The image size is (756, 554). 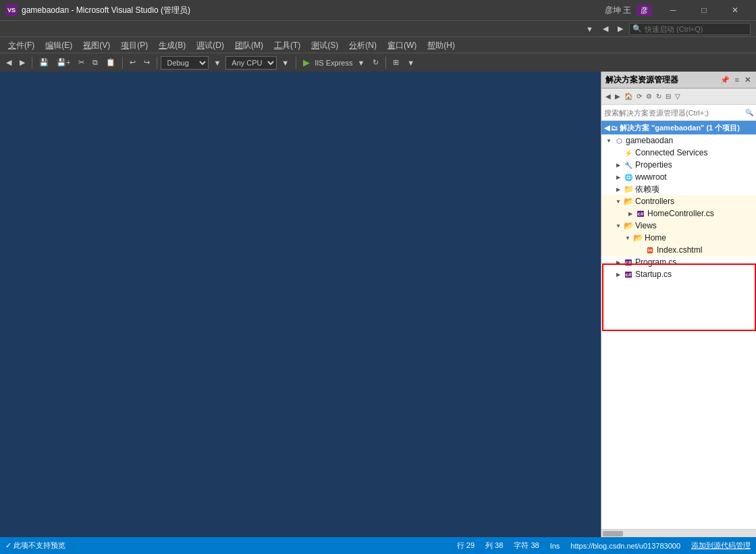 What do you see at coordinates (378, 45) in the screenshot?
I see `menu-bar: 文件(F) 编辑(E) 视图(V) 项目(P) 生成(B) 调试(D) 团队(M…` at bounding box center [378, 45].